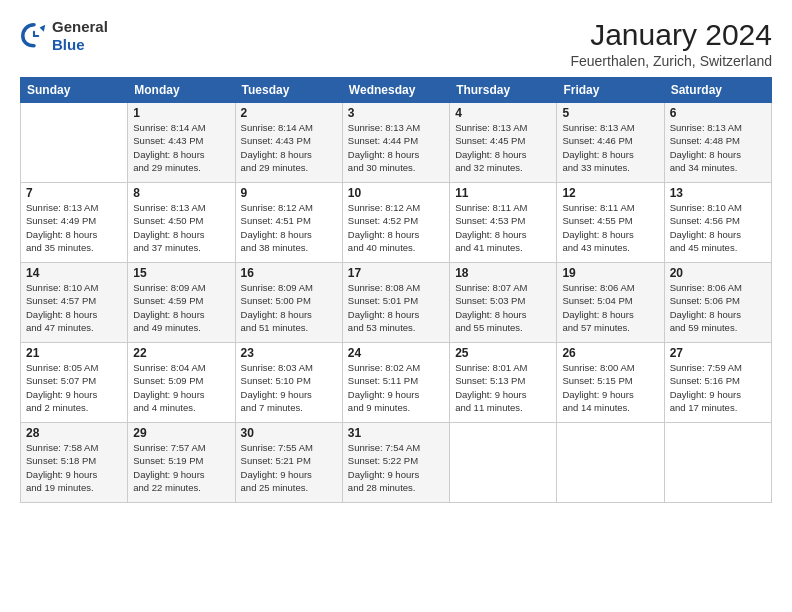  What do you see at coordinates (503, 113) in the screenshot?
I see `day-number: 4` at bounding box center [503, 113].